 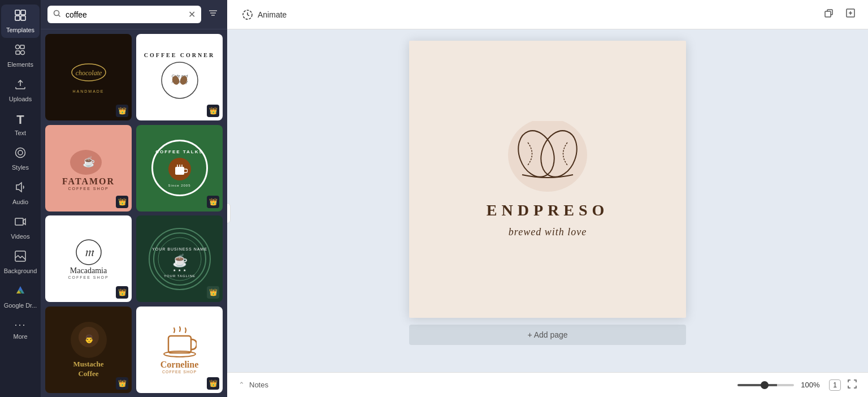 What do you see at coordinates (20, 21) in the screenshot?
I see `sidebar-item-templates: Templates` at bounding box center [20, 21].